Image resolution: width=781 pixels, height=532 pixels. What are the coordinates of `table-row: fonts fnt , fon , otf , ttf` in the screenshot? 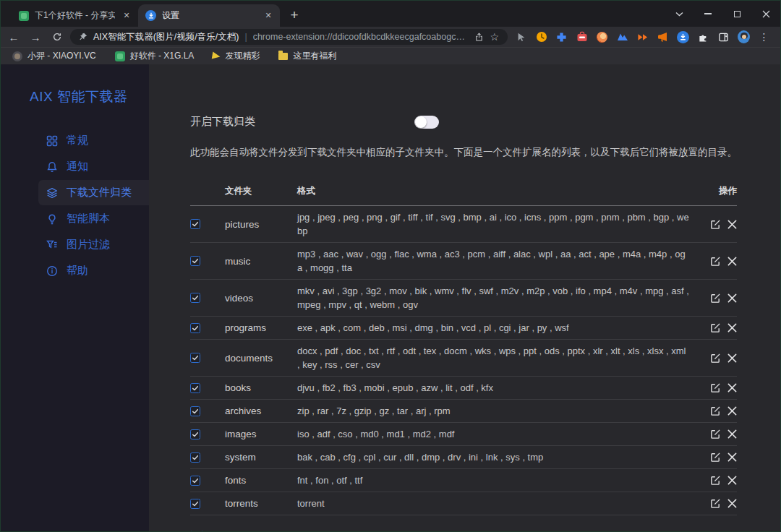 It's located at (464, 481).